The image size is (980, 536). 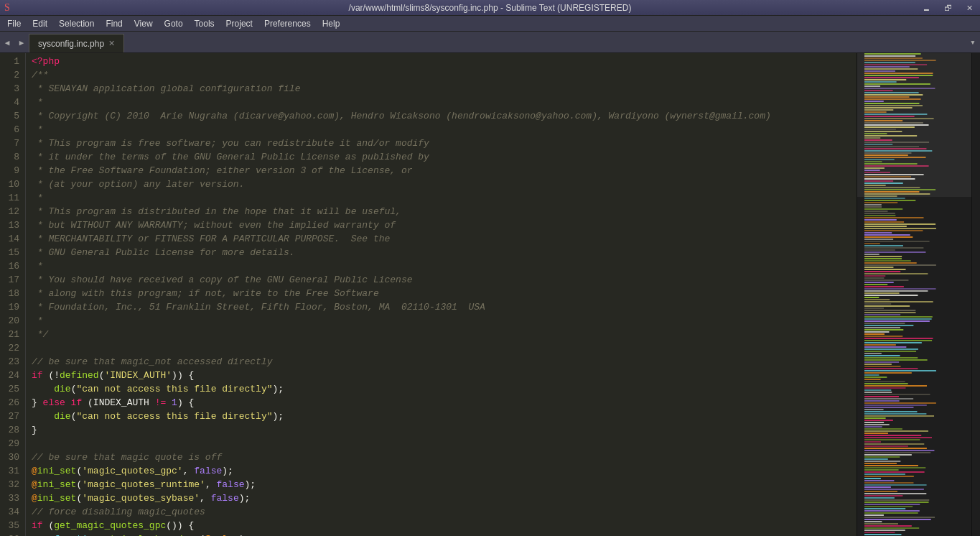 What do you see at coordinates (13, 308) in the screenshot?
I see `line-num: 19` at bounding box center [13, 308].